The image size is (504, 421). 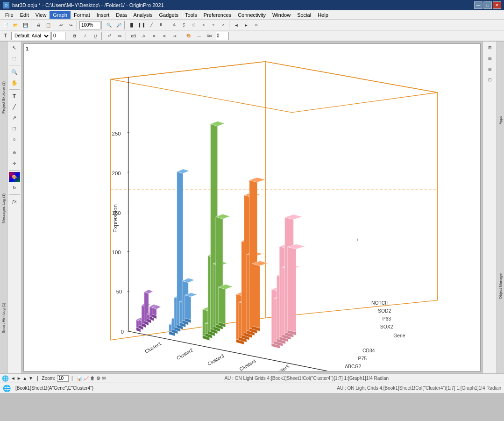 What do you see at coordinates (58, 36) in the screenshot?
I see `font-size-input: 0` at bounding box center [58, 36].